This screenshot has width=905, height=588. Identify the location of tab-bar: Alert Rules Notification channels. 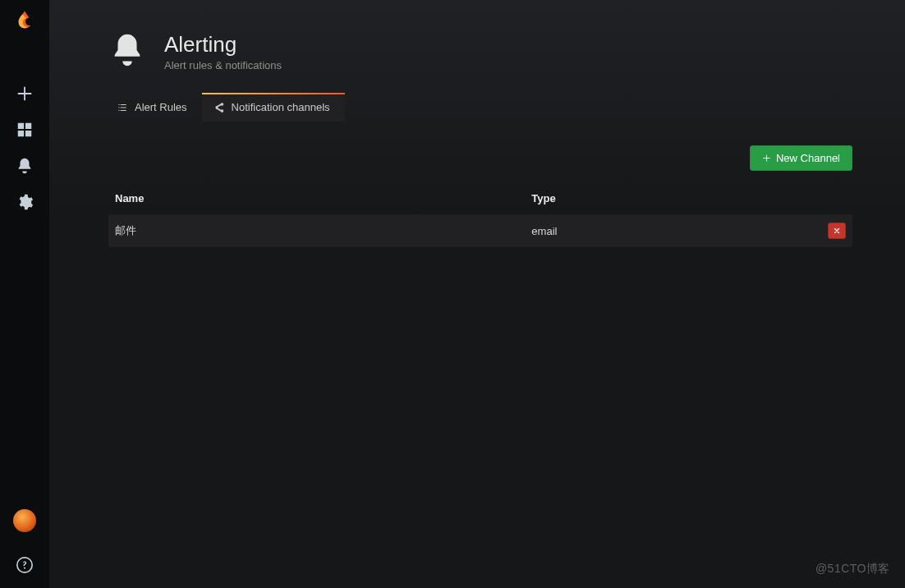
(479, 108).